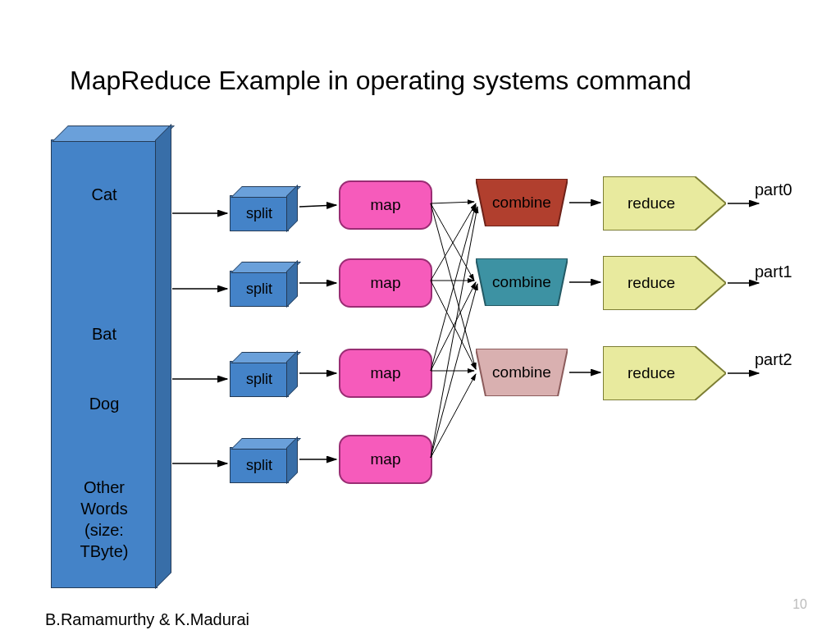 This screenshot has height=630, width=840. Describe the element at coordinates (774, 272) in the screenshot. I see `output-label: part1` at that location.